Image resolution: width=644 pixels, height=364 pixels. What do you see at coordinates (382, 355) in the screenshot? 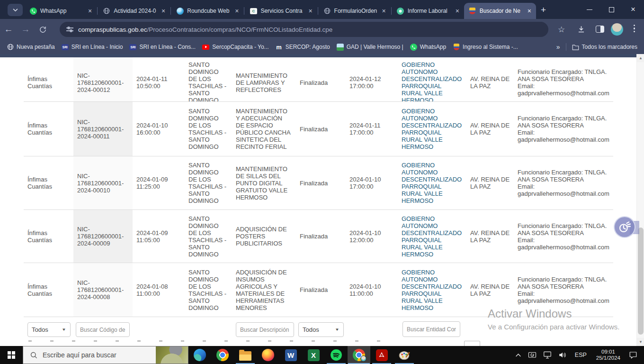
I see `taskbar-acrobat-icon` at bounding box center [382, 355].